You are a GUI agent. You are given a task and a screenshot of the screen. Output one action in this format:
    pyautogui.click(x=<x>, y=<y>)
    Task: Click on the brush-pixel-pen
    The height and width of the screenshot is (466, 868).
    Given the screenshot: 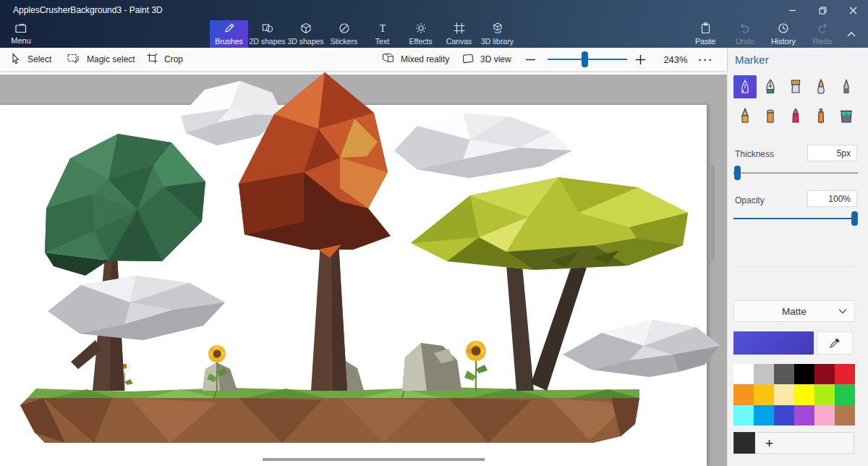 What is the action you would take?
    pyautogui.click(x=846, y=87)
    